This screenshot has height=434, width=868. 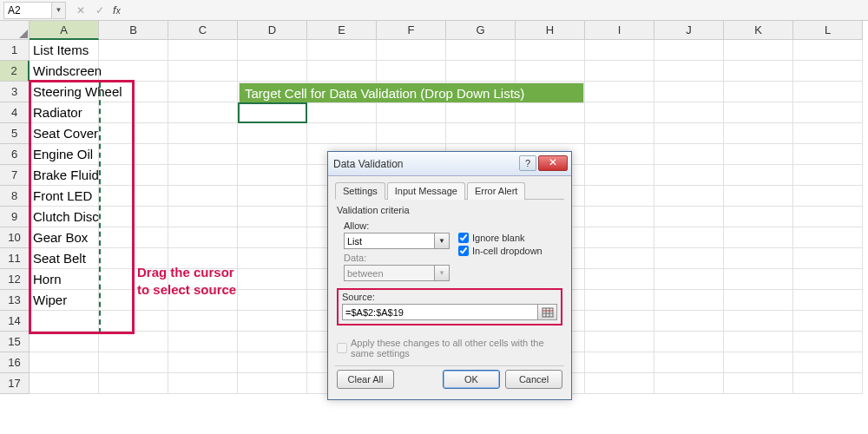 What do you see at coordinates (64, 155) in the screenshot?
I see `cell: Engine Oil` at bounding box center [64, 155].